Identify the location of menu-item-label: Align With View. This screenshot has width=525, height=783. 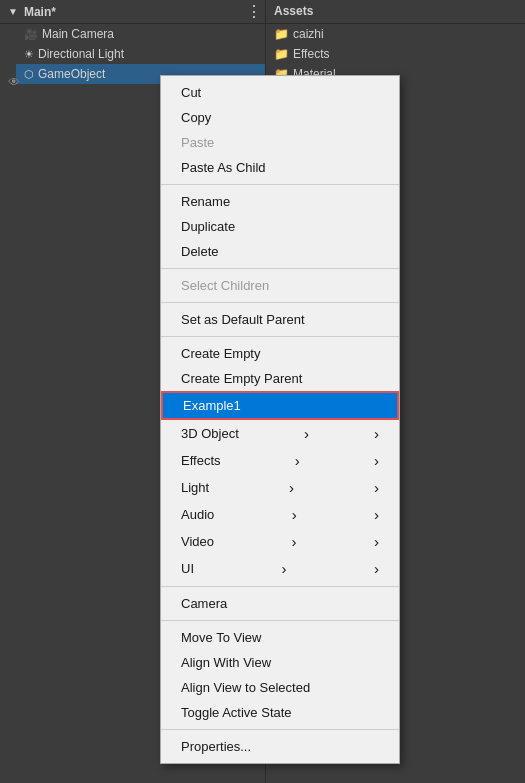
(226, 662).